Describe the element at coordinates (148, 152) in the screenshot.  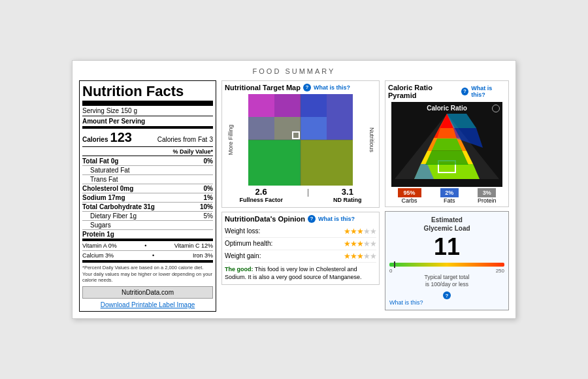
I see `nf-daily-value: % Daily Value*` at that location.